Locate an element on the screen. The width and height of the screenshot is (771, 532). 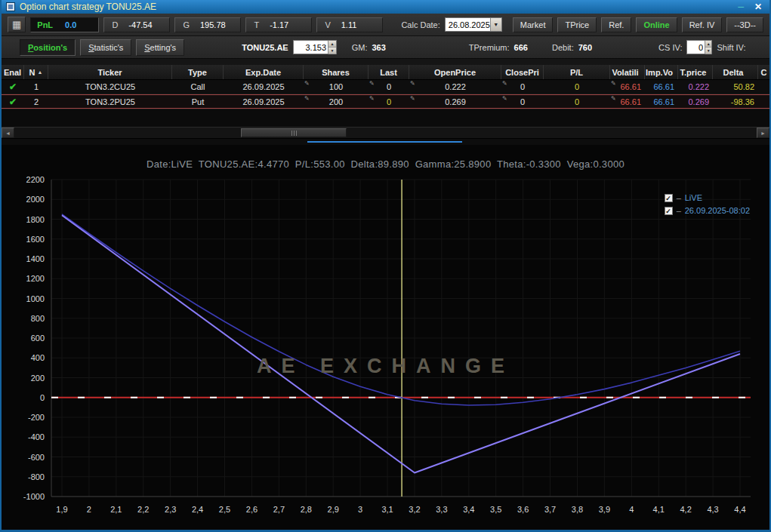
svg-text: 1800 is located at coordinates (35, 220).